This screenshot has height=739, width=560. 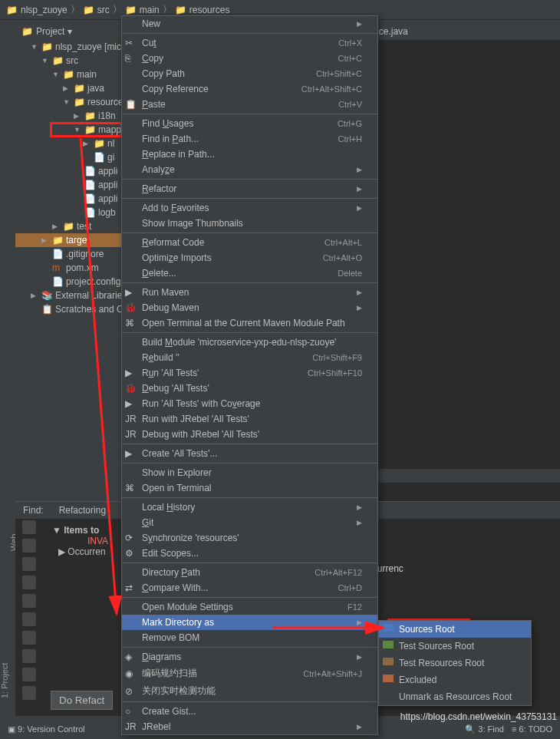 What do you see at coordinates (250, 24) in the screenshot?
I see `menu-item: New▶` at bounding box center [250, 24].